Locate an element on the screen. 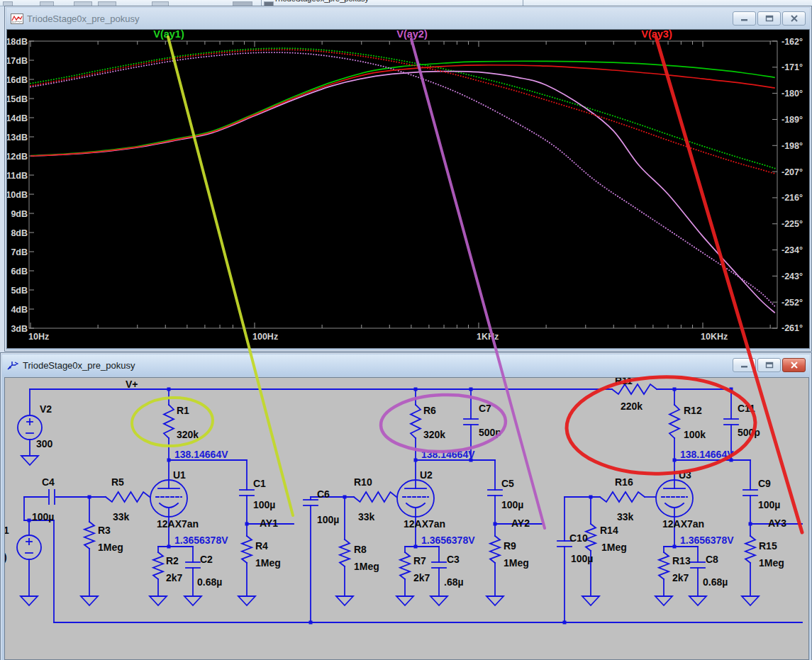  component-label: R4 is located at coordinates (262, 546).